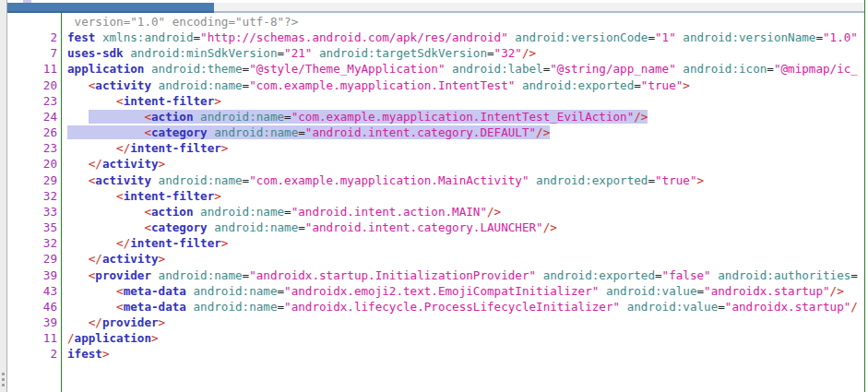 This screenshot has height=392, width=868. What do you see at coordinates (435, 101) in the screenshot?
I see `code-line: 23 <intent-filter>` at bounding box center [435, 101].